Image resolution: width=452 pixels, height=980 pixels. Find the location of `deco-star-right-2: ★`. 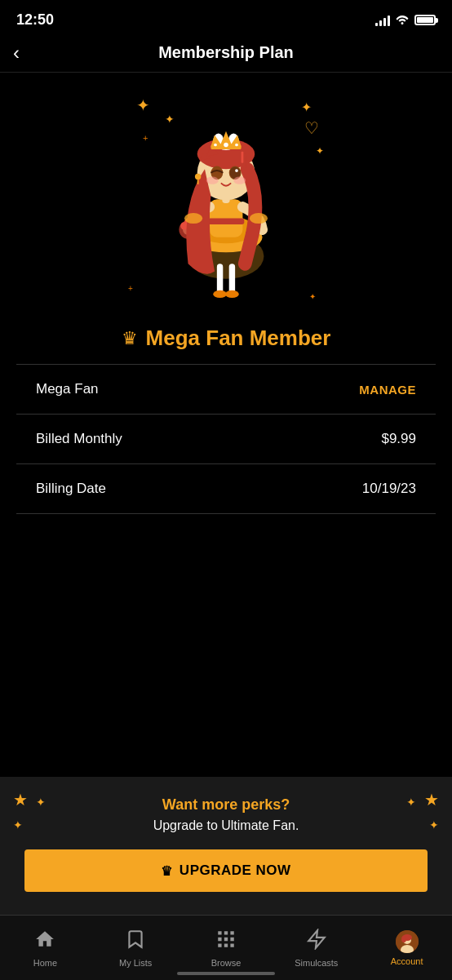

deco-star-right-2: ★ is located at coordinates (432, 800).